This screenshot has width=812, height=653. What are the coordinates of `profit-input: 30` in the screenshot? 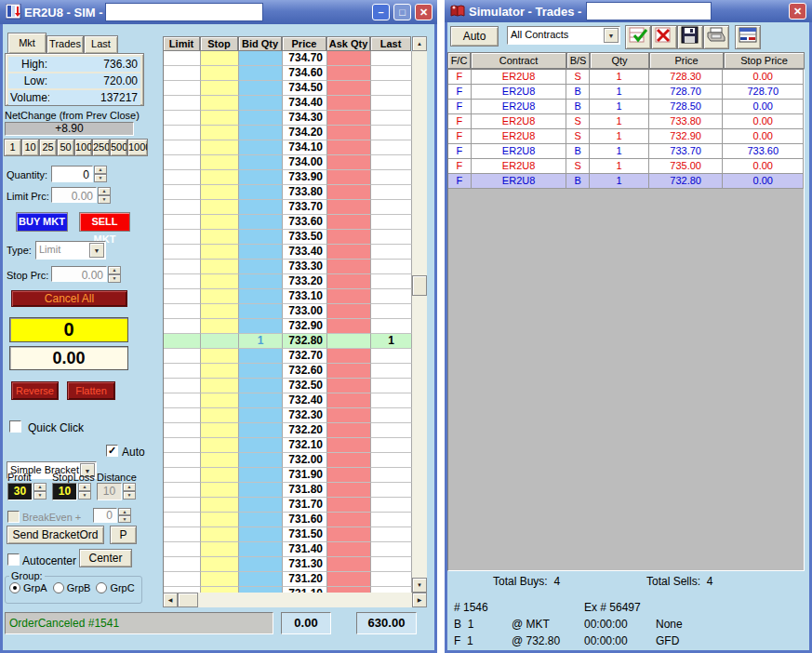 It's located at (20, 491).